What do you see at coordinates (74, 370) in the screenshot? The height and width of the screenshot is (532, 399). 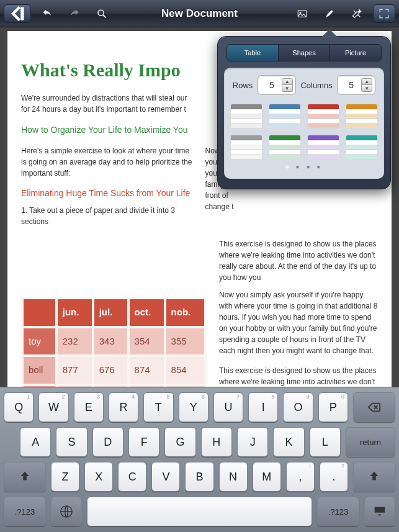 I see `table-cell: 877` at bounding box center [74, 370].